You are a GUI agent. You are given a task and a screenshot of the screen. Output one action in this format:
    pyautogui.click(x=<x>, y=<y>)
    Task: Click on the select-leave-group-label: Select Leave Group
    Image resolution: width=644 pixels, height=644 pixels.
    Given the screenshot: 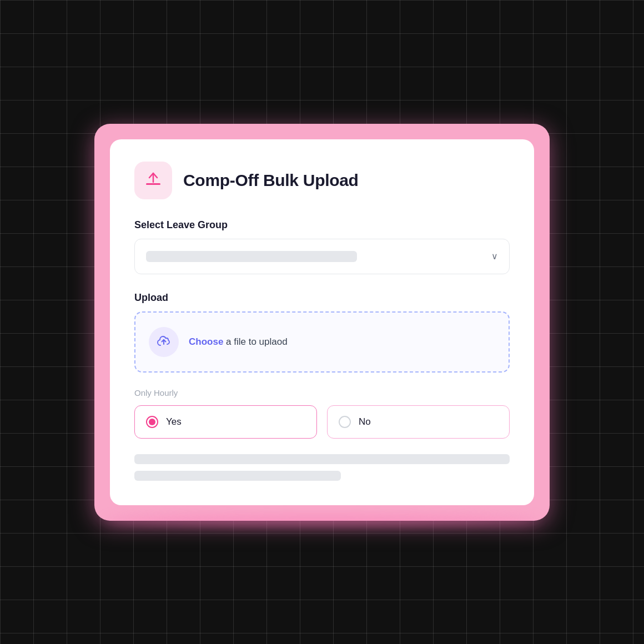 What is the action you would take?
    pyautogui.click(x=322, y=225)
    